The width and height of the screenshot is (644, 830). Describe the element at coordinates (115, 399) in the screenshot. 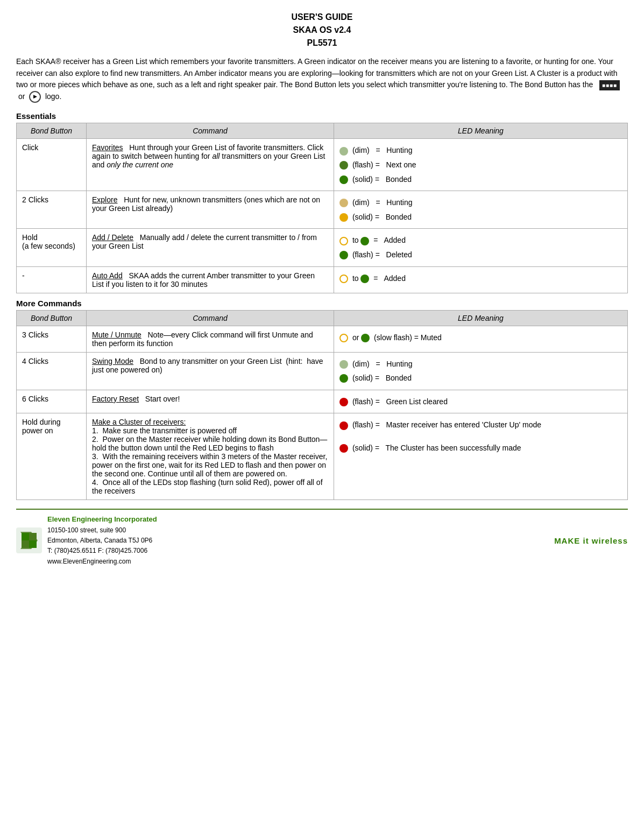

I see `cmd-title: Factory Reset` at that location.